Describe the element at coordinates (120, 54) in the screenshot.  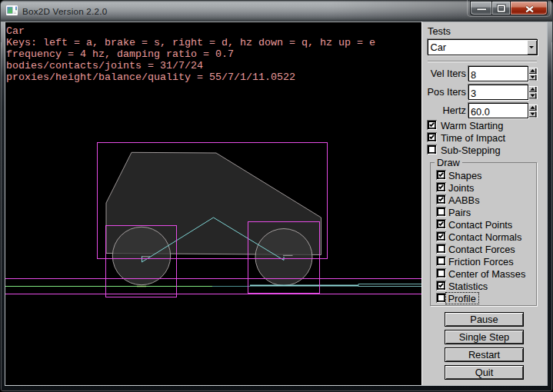
I see `svg-text:frequency = 4 hz, damping rati: frequency = 4 hz, damping ratio = 0.7` at that location.